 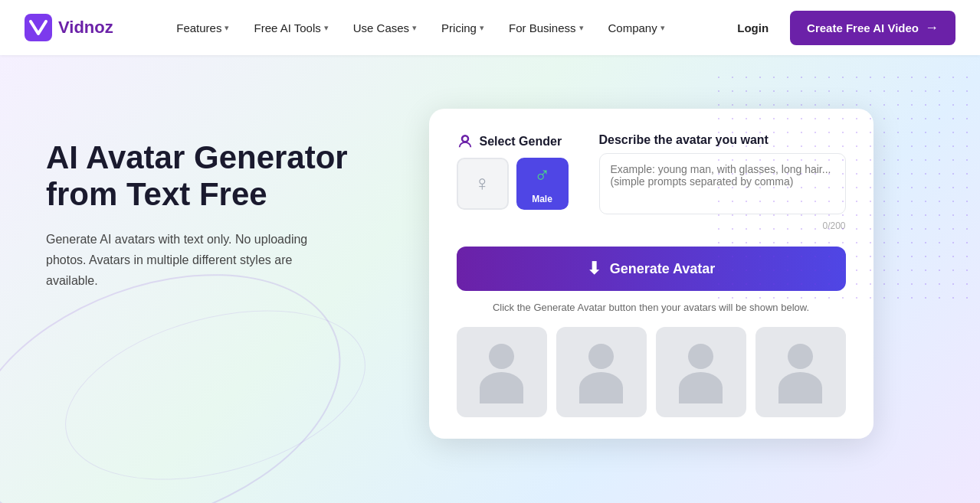 I want to click on generate-avatar-button: ⬇ Generate Avatar, so click(x=651, y=269).